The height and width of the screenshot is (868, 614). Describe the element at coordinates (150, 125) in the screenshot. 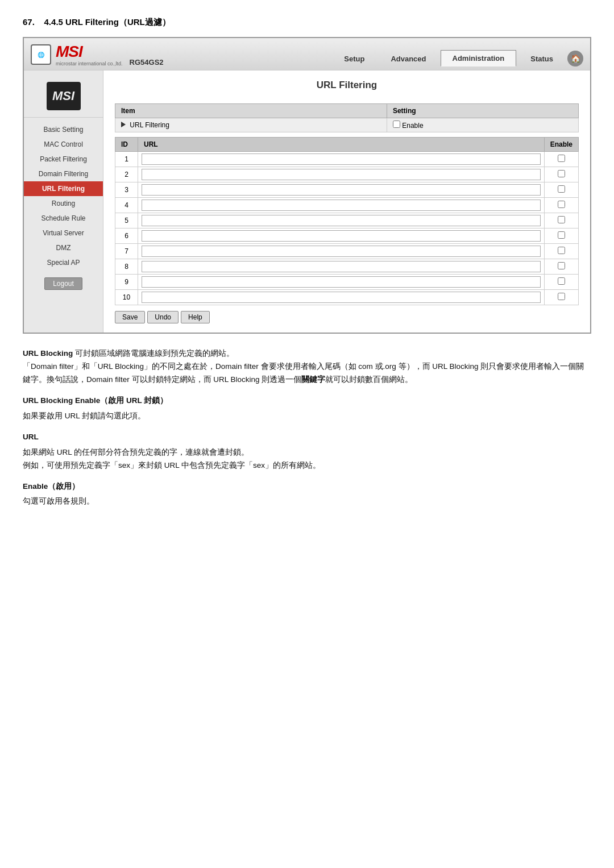

I see `url-filtering-item-label: URL Filtering` at that location.